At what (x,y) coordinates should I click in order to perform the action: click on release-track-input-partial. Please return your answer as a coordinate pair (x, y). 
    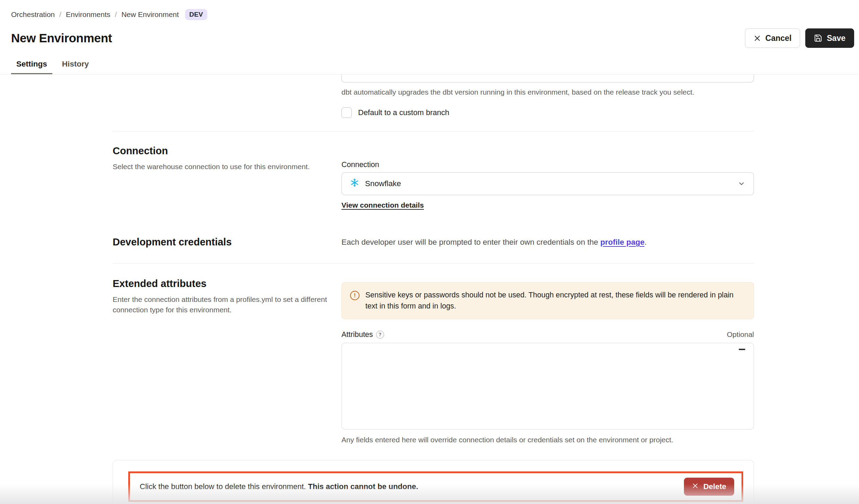
    Looking at the image, I should click on (548, 78).